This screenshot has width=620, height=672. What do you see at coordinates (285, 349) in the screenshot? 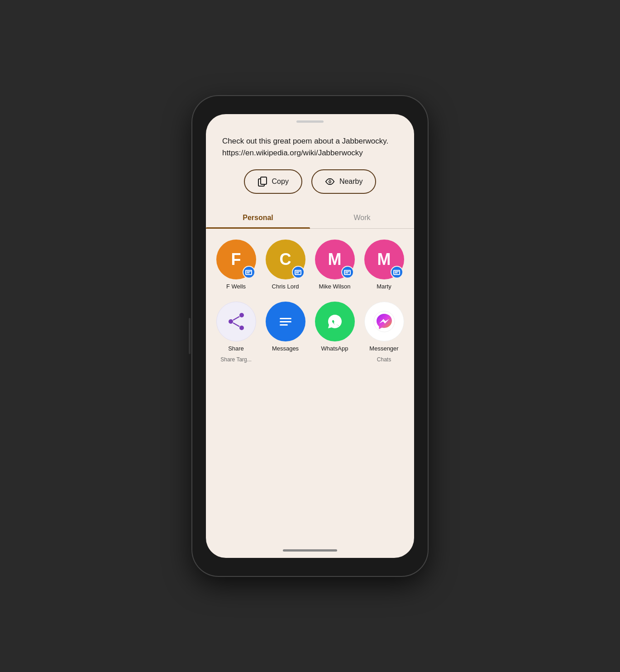
I see `app-messages-name: Messages` at bounding box center [285, 349].